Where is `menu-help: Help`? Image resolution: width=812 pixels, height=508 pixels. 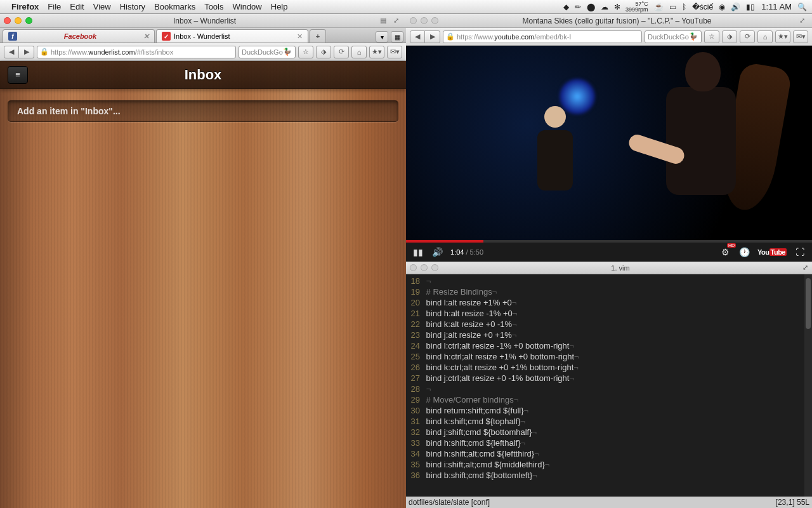
menu-help: Help is located at coordinates (279, 6).